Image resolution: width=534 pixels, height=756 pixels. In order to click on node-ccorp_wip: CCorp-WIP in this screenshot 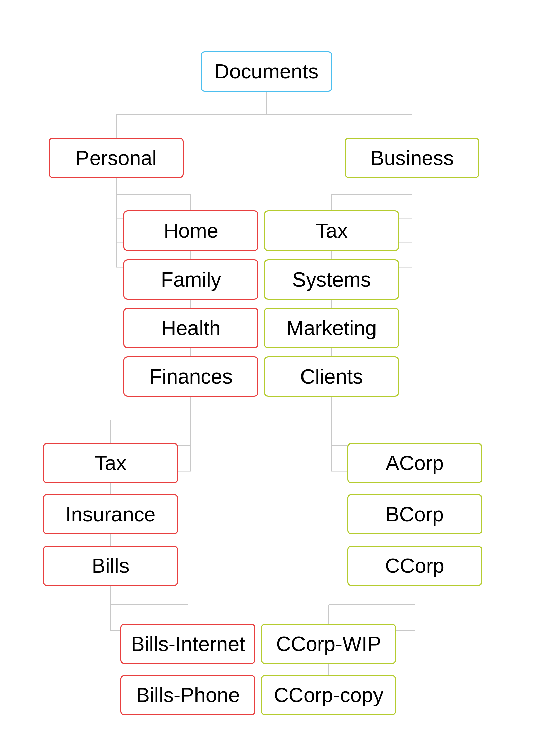, I will do `click(328, 644)`.